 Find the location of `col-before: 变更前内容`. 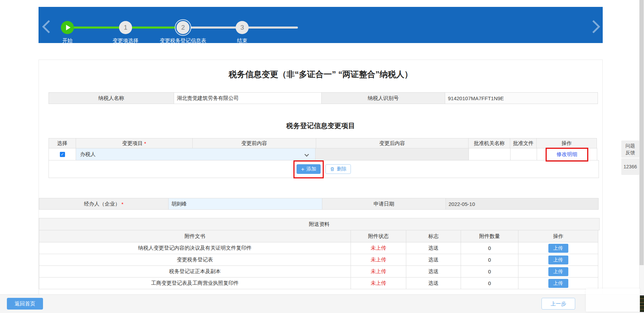

col-before: 变更前内容 is located at coordinates (254, 143).